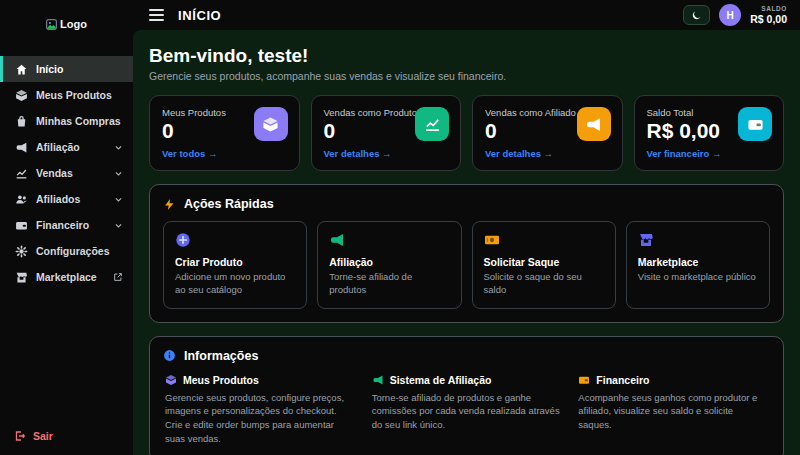 The image size is (800, 455). Describe the element at coordinates (58, 147) in the screenshot. I see `sidebar-item-label: Afiliação` at that location.